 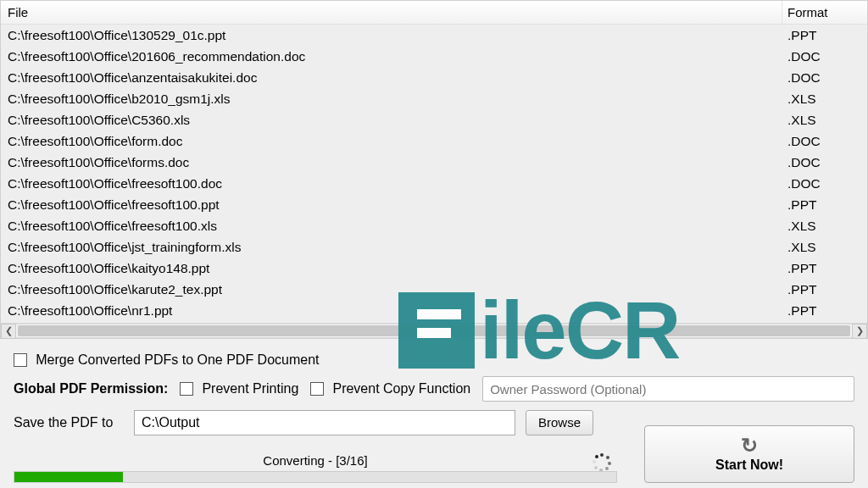 What do you see at coordinates (392, 310) in the screenshot?
I see `file-path-cell: C:\freesoft100\Office\nr1.ppt` at bounding box center [392, 310].